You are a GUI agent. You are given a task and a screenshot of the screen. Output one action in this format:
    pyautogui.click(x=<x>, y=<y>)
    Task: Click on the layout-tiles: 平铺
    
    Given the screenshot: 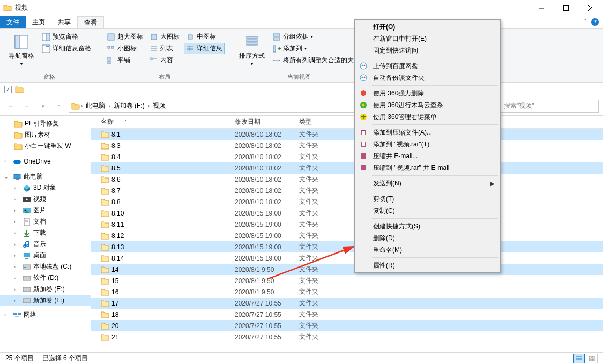 What is the action you would take?
    pyautogui.click(x=125, y=60)
    